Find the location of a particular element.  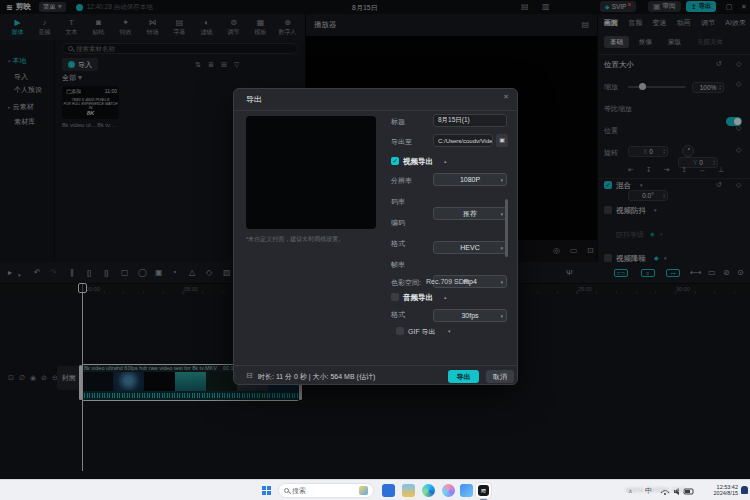

bitrate-select: 推荐▾ is located at coordinates (470, 214).